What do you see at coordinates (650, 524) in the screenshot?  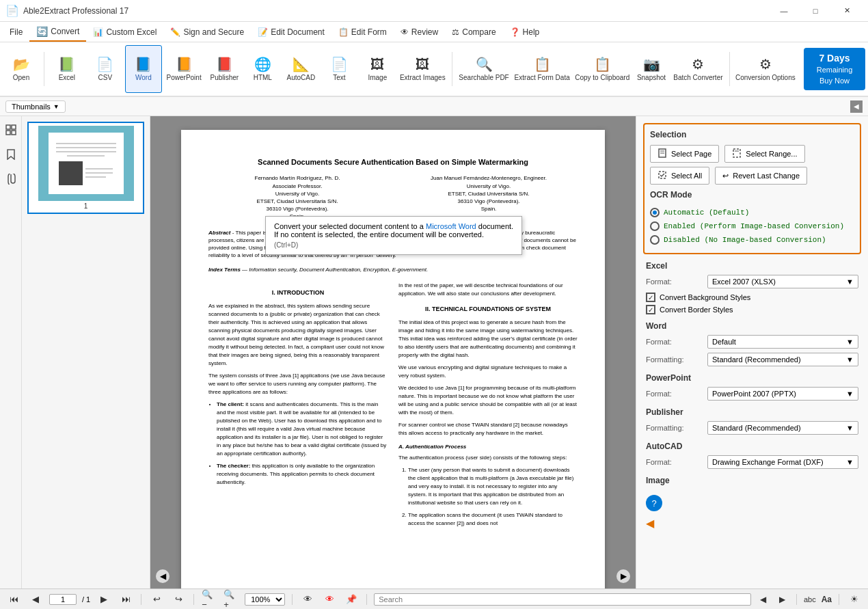 I see `panel-expand-icon: ◀` at bounding box center [650, 524].